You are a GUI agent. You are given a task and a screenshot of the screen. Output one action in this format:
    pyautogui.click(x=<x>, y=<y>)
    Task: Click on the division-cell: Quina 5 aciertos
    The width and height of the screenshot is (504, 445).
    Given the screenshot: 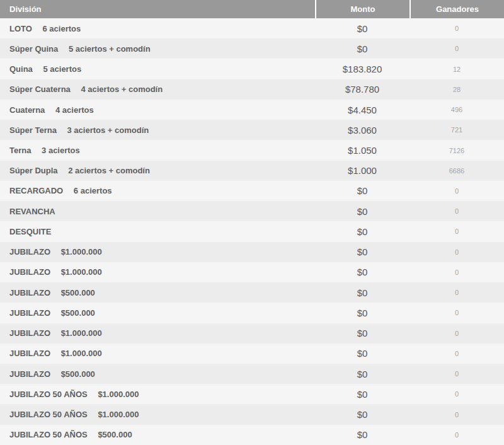 What is the action you would take?
    pyautogui.click(x=158, y=69)
    